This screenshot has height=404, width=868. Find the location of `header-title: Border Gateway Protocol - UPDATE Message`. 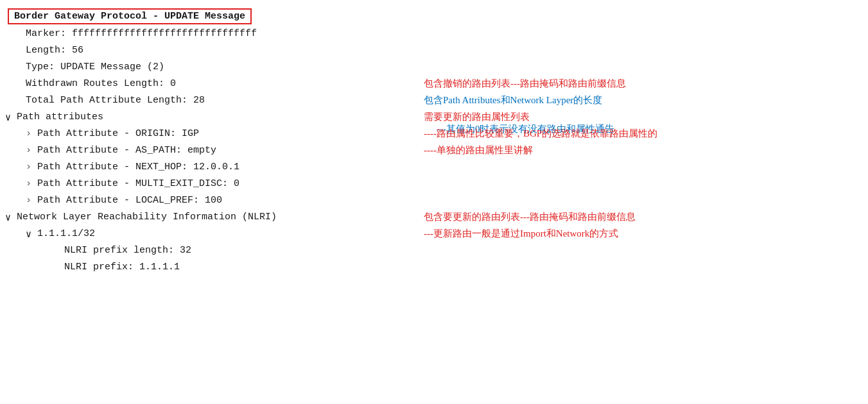

header-title: Border Gateway Protocol - UPDATE Message is located at coordinates (130, 17).